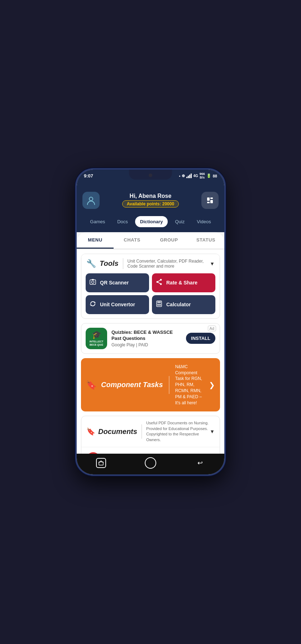  What do you see at coordinates (150, 175) in the screenshot?
I see `notch` at bounding box center [150, 175].